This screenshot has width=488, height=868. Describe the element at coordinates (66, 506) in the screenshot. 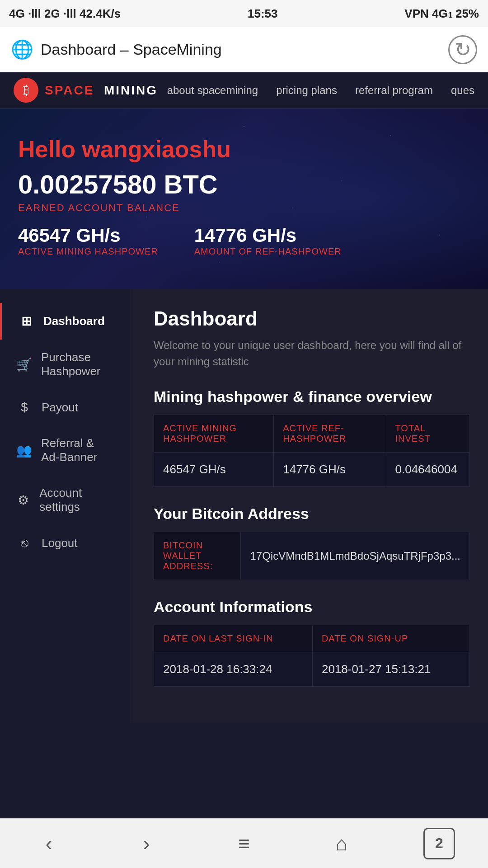

I see `sidebar: ⊞ Dashboard 🛒 Purchase Hashpower $ Payou…` at that location.